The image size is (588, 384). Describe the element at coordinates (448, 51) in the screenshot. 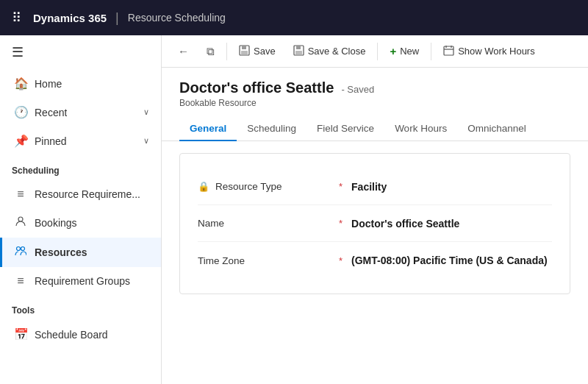

I see `calendar-icon` at that location.